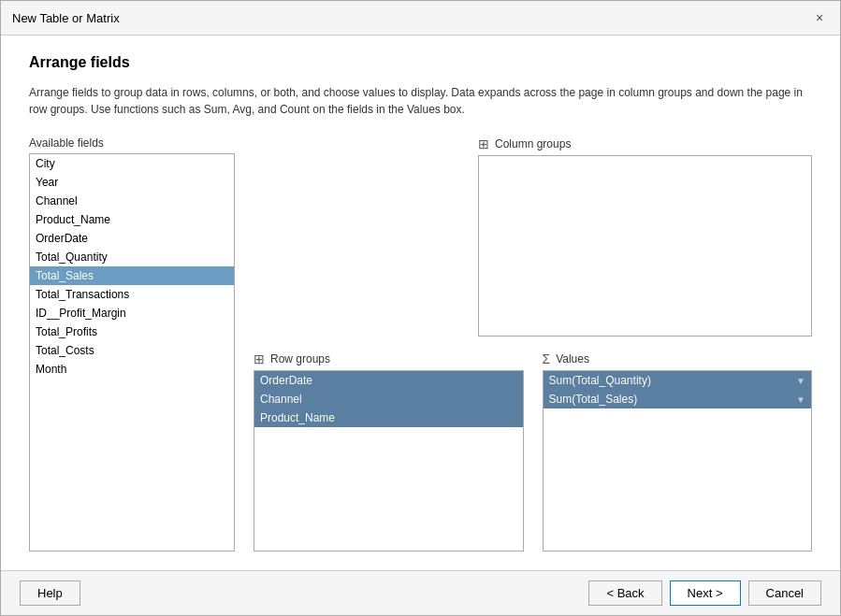 The height and width of the screenshot is (616, 841). What do you see at coordinates (356, 236) in the screenshot?
I see `spacer` at bounding box center [356, 236].